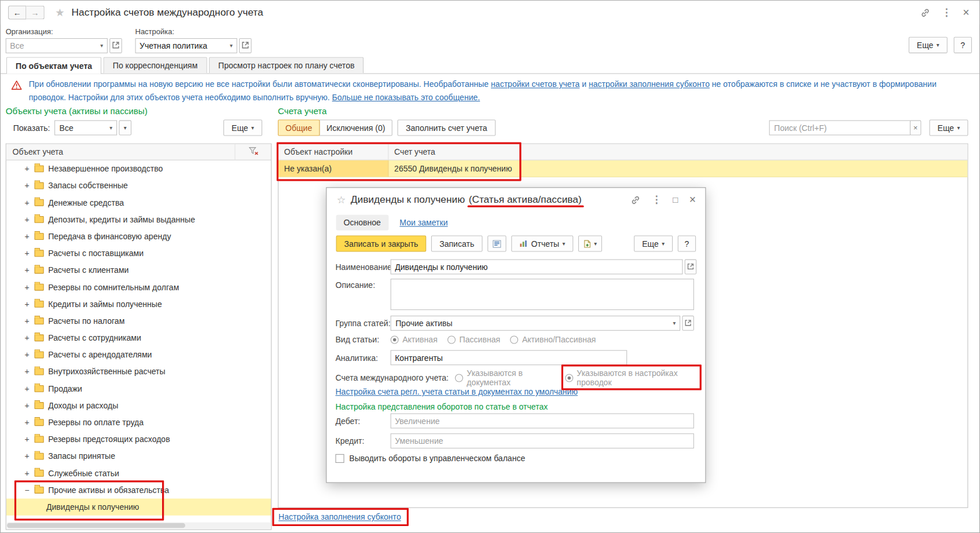 The height and width of the screenshot is (533, 980). Describe the element at coordinates (623, 169) in the screenshot. I see `accounts-row: Не указан(а) 26550 Дивиденды к получению` at that location.